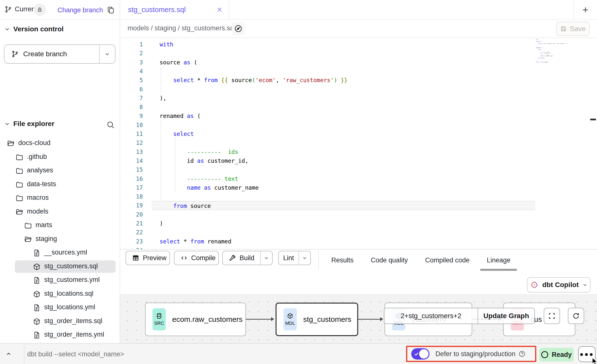 The image size is (597, 364). Describe the element at coordinates (420, 354) in the screenshot. I see `defer-toggle` at that location.